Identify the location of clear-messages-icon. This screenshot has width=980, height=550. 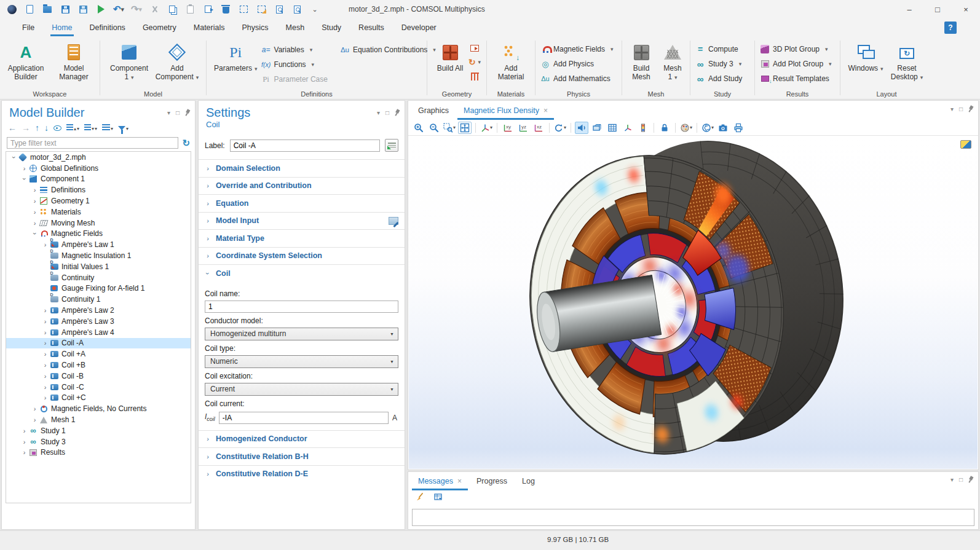
(420, 497).